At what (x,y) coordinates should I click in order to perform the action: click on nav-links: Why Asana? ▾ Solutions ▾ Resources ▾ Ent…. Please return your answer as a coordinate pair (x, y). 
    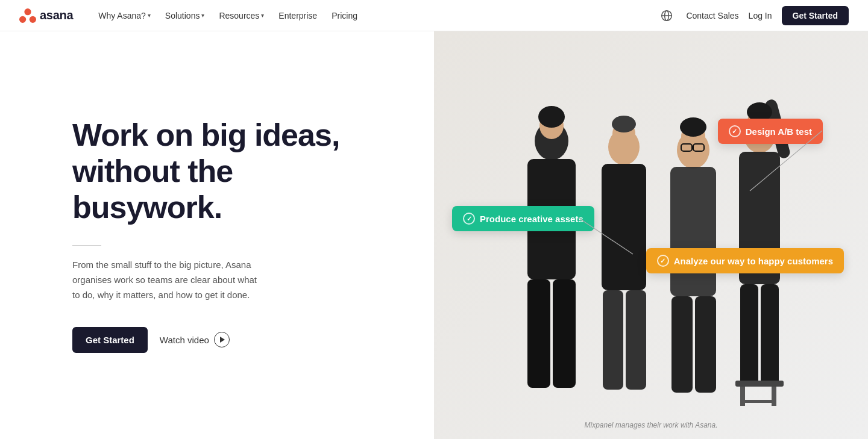
    Looking at the image, I should click on (375, 16).